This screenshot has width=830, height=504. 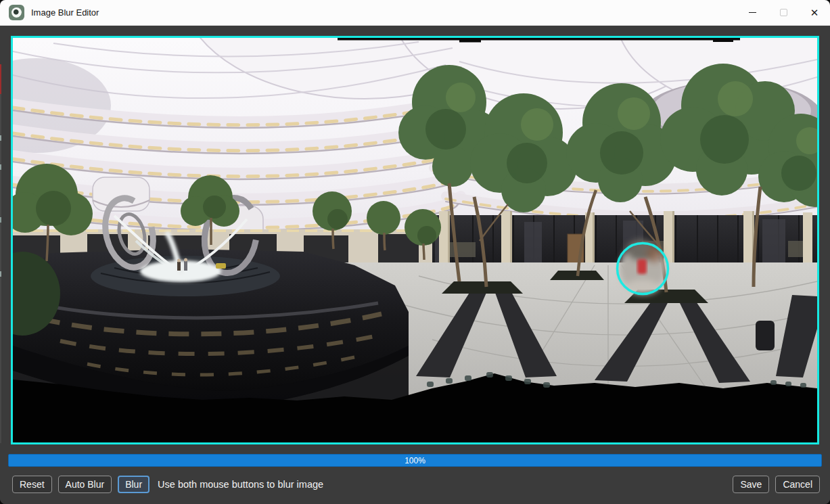 What do you see at coordinates (752, 12) in the screenshot?
I see `minimize-icon` at bounding box center [752, 12].